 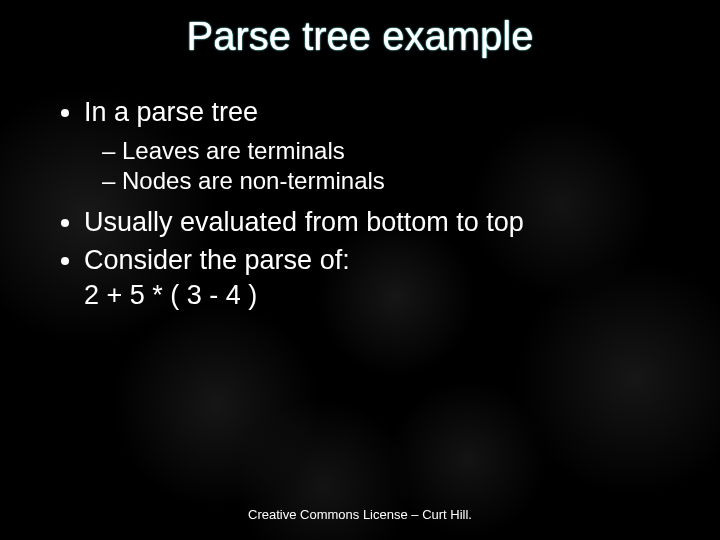 What do you see at coordinates (391, 151) in the screenshot?
I see `bullet-1-sub-1: Leaves are terminals` at bounding box center [391, 151].